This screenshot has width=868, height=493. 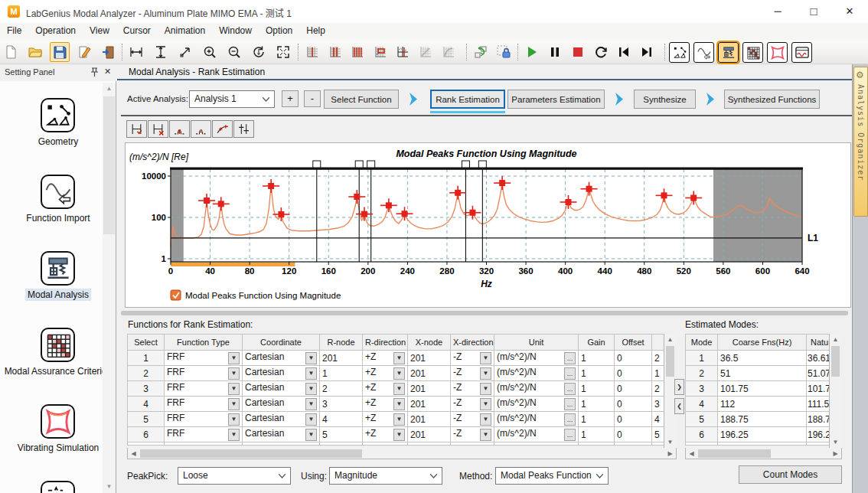 What do you see at coordinates (762, 435) in the screenshot?
I see `table-cell: 196.25` at bounding box center [762, 435].